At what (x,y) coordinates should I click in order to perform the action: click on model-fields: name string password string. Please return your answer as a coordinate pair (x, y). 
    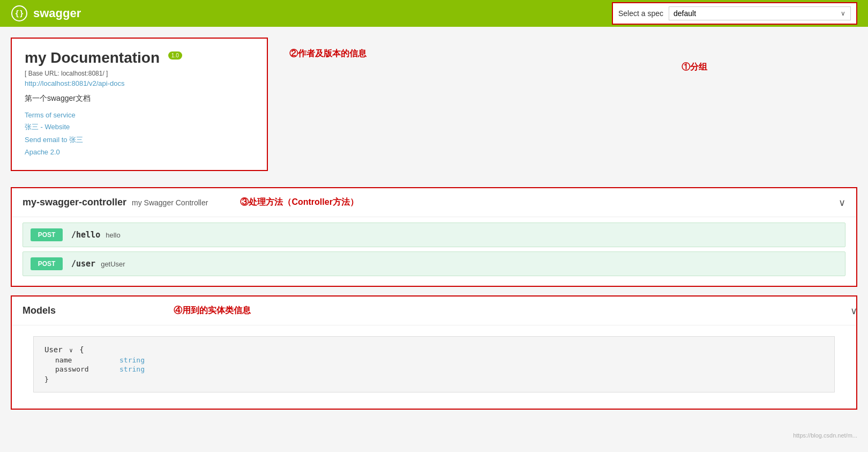
    Looking at the image, I should click on (439, 365).